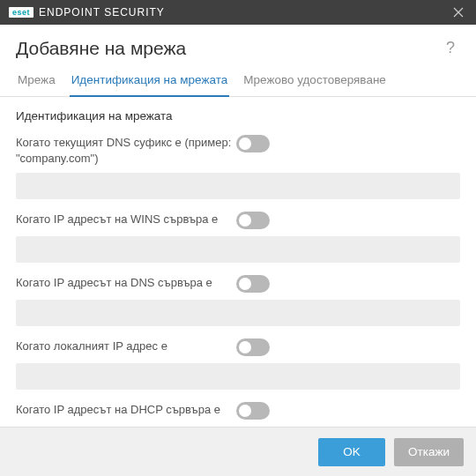 The image size is (476, 476). What do you see at coordinates (352, 452) in the screenshot?
I see `ok-button: OK` at bounding box center [352, 452].